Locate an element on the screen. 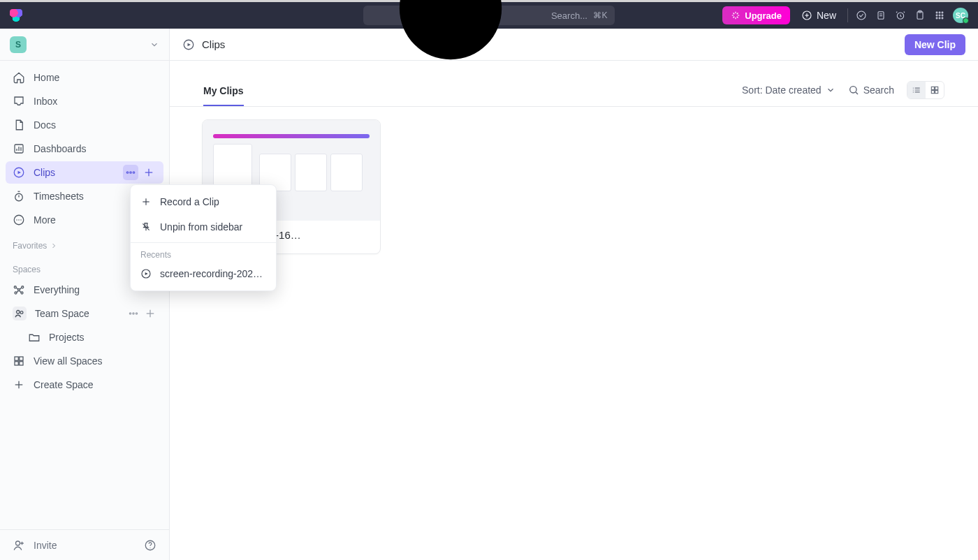 This screenshot has width=978, height=560. nav-label: More is located at coordinates (45, 220).